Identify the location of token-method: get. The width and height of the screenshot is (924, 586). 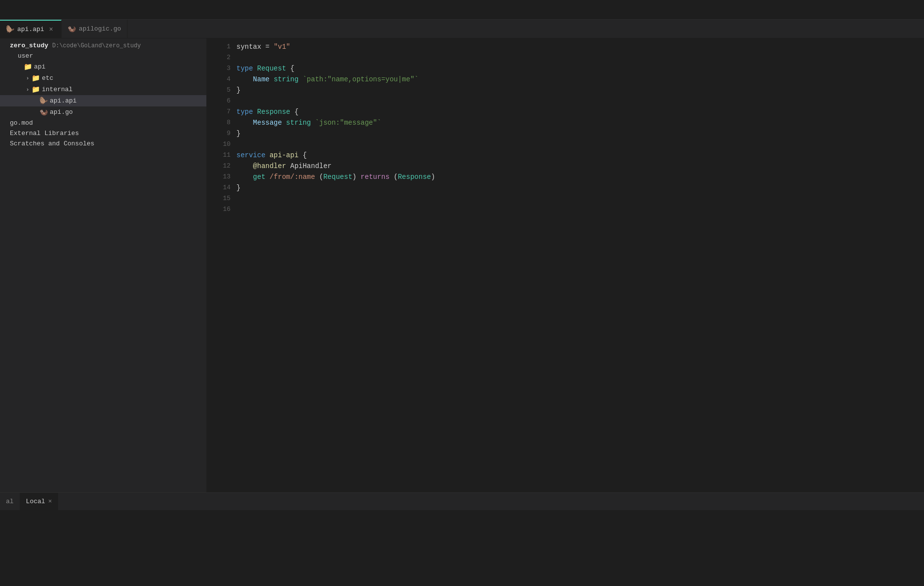
(259, 177).